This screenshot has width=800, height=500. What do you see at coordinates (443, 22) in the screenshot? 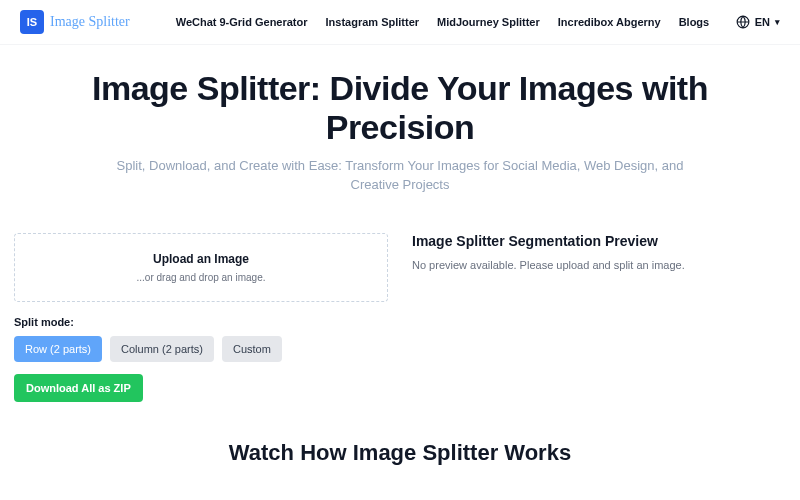
I see `primary-nav: WeChat 9-Grid Generator Instagram Splitt…` at bounding box center [443, 22].